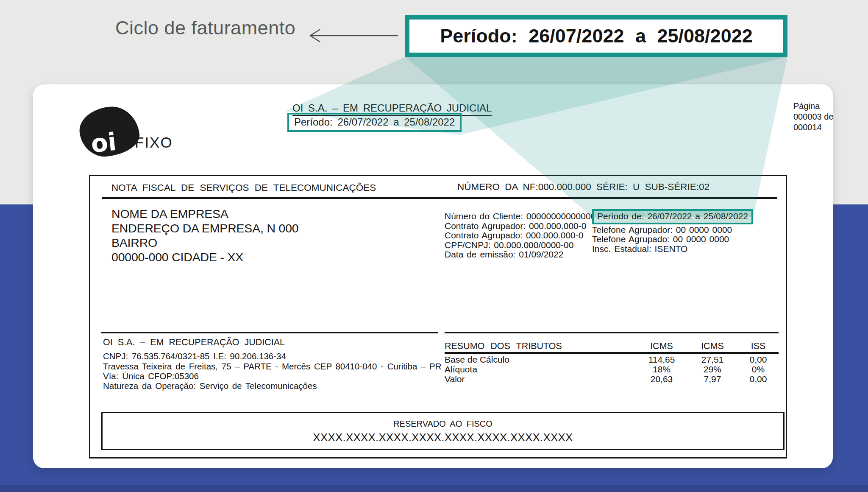  Describe the element at coordinates (523, 254) in the screenshot. I see `emission-date-line: Data de emissão: 01/09/2022` at that location.